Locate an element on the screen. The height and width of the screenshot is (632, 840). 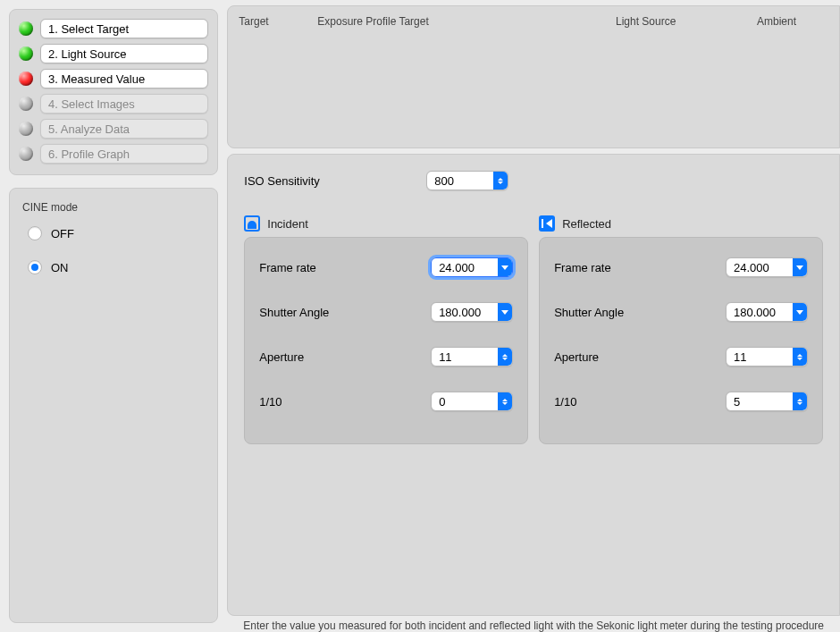
reflected-aperture-select: 11 is located at coordinates (767, 357).